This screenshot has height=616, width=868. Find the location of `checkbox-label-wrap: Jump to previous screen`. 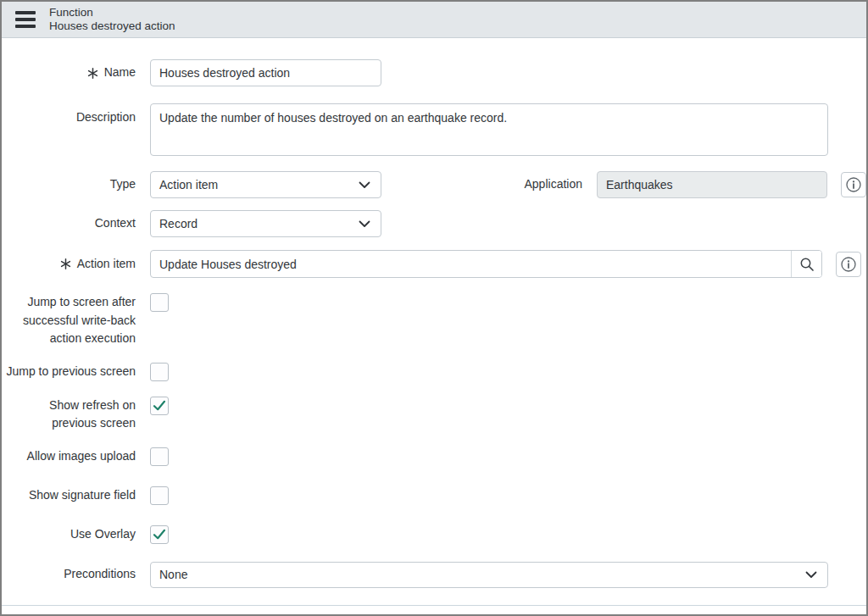

checkbox-label-wrap: Jump to previous screen is located at coordinates (69, 372).